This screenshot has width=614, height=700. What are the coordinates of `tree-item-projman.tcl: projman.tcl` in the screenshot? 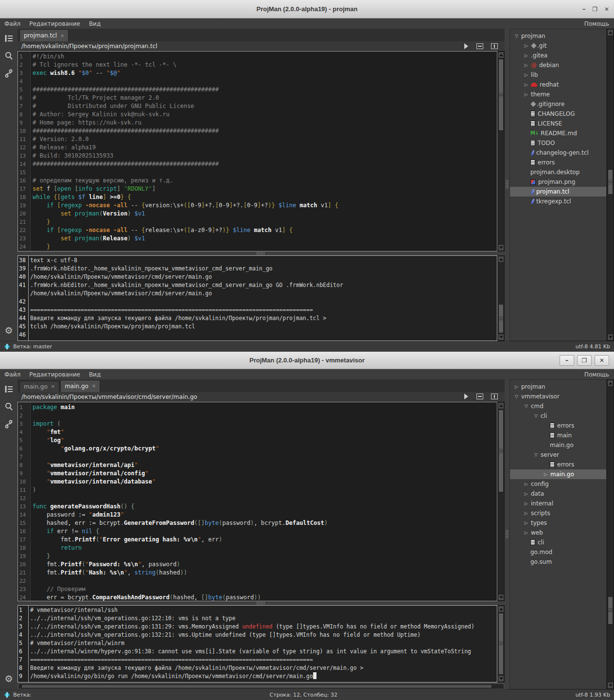 It's located at (558, 192).